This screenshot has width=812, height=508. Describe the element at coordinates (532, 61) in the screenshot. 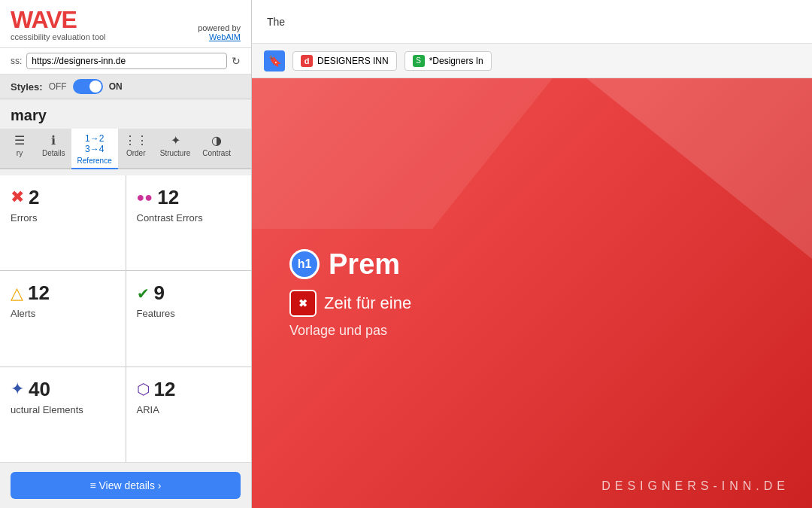

I see `preview-browser-bar: 🔖 d DESIGNERS INN S *Designers In` at that location.